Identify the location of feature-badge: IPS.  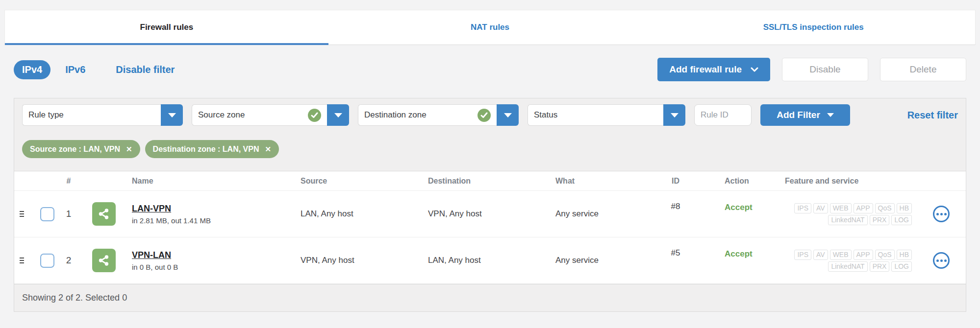
(803, 209).